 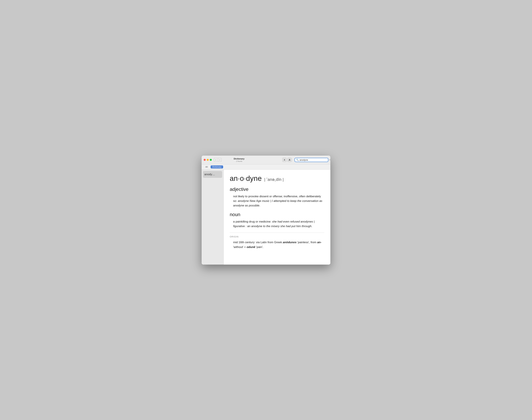 What do you see at coordinates (277, 217) in the screenshot?
I see `entry-panel: an·o·dyne | ˈanəˌdīn | adjective not lik…` at bounding box center [277, 217].